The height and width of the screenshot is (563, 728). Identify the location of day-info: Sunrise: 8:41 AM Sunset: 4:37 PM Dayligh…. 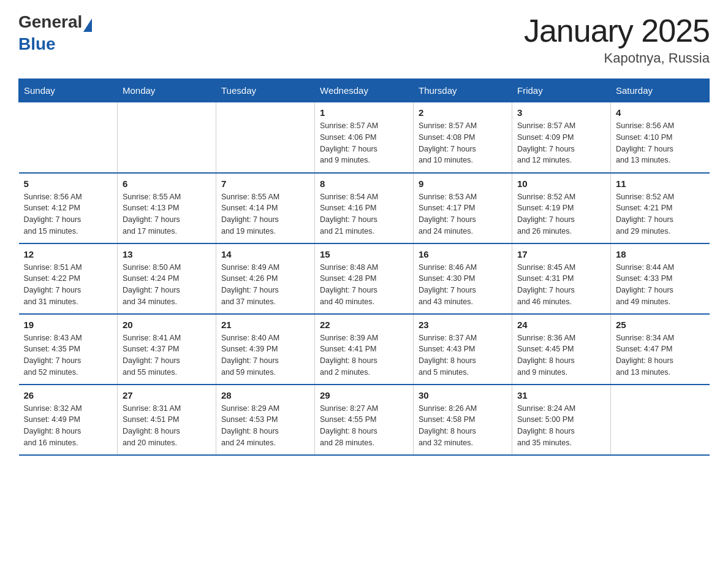
(167, 356).